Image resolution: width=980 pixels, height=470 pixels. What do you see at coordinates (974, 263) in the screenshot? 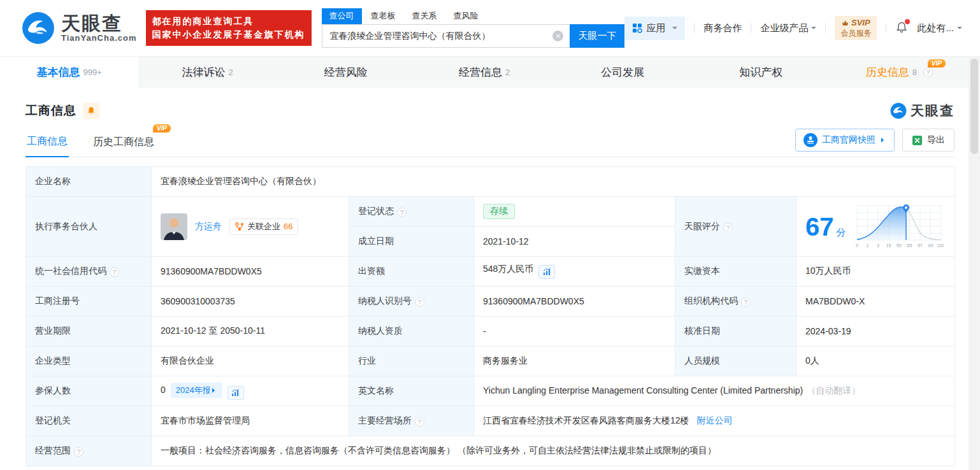
I see `scrollbar-track` at bounding box center [974, 263].